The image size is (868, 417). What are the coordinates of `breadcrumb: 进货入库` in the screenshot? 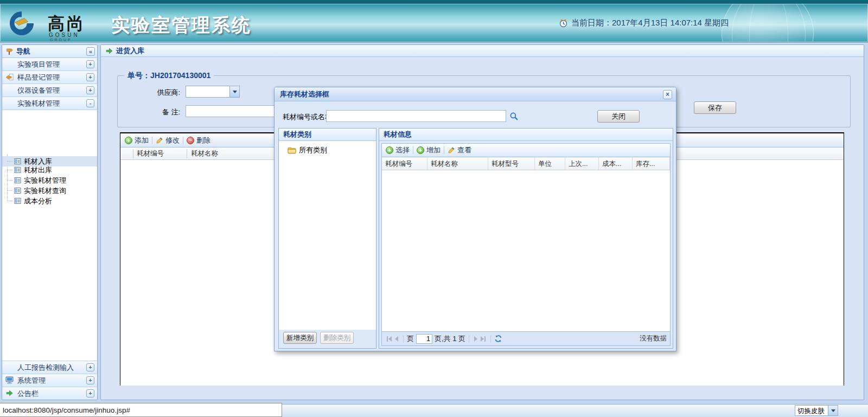 It's located at (482, 51).